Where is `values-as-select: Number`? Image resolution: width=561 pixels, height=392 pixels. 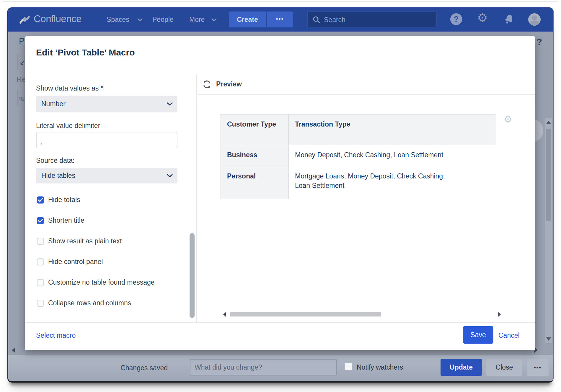
values-as-select: Number is located at coordinates (107, 104).